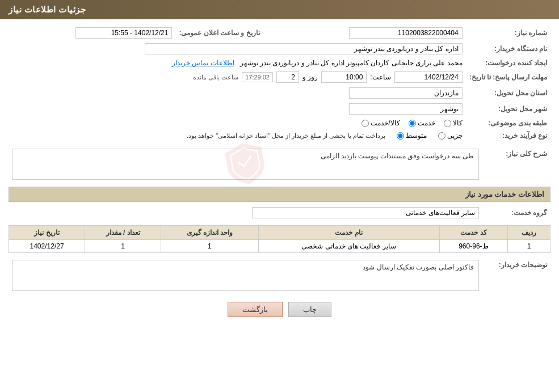 Image resolution: width=559 pixels, height=392 pixels. I want to click on buyer-desc-value: فاکتور اصلی بصورت تفکیک ارسال شود, so click(245, 276).